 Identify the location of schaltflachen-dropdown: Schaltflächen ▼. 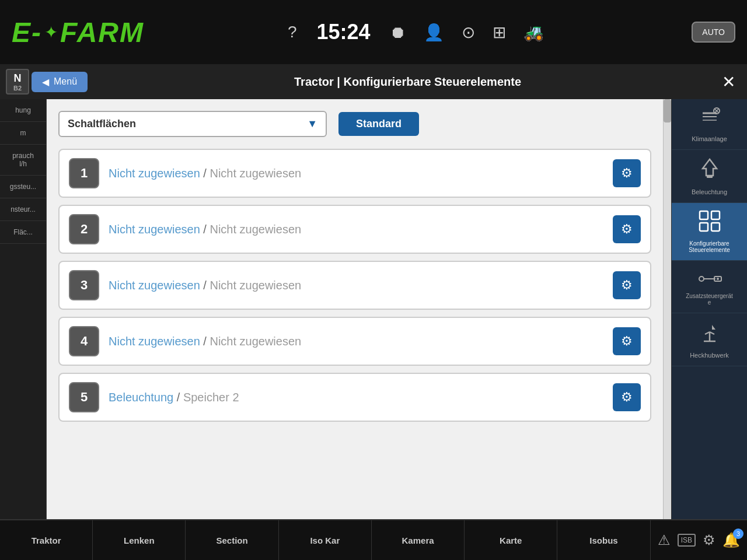
(193, 124).